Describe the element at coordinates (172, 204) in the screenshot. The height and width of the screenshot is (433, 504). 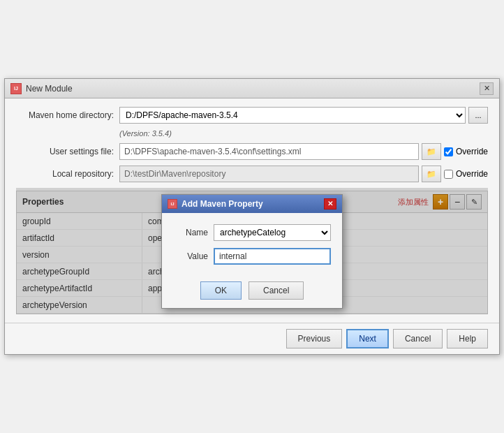
I see `modal-app-icon: IJ` at that location.